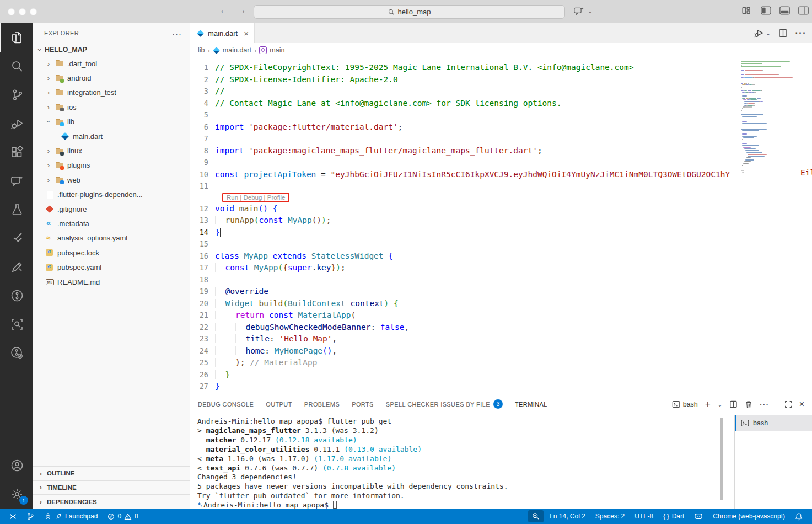  I want to click on minimap, so click(766, 225).